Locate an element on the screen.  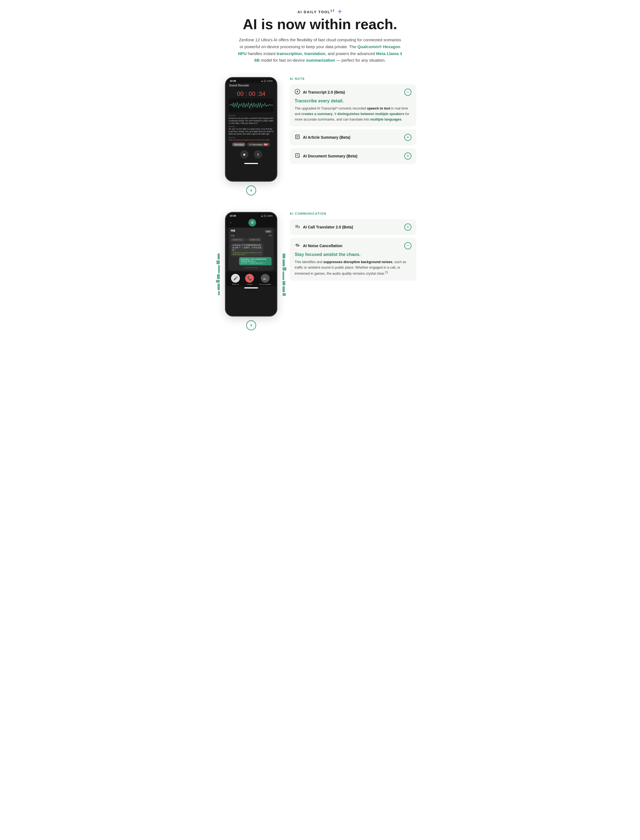
transcript-time-2: 00:00:11 is located at coordinates (251, 126).